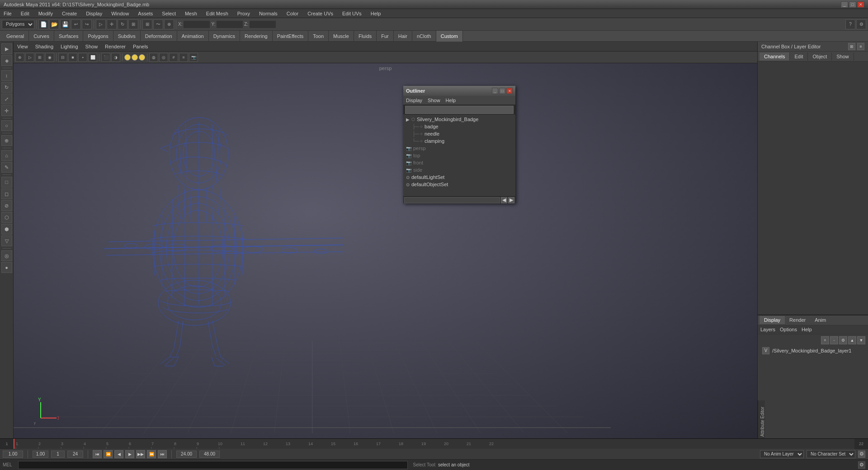  Describe the element at coordinates (292, 14) in the screenshot. I see `menu-color: Color` at that location.